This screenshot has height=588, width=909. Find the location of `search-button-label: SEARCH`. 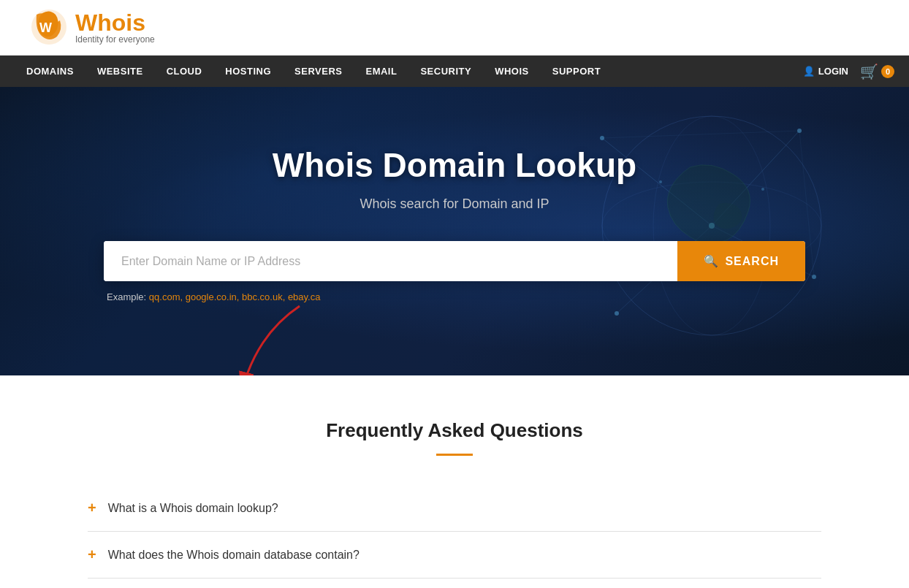

search-button-label: SEARCH is located at coordinates (752, 261).